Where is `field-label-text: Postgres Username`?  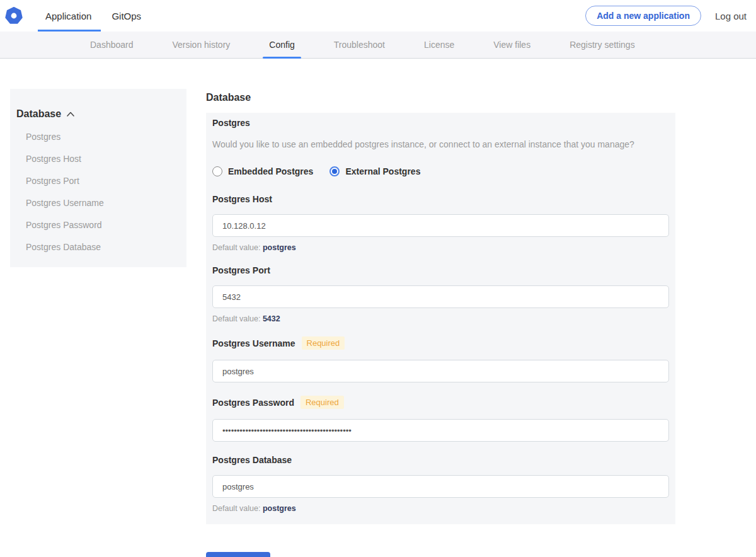 field-label-text: Postgres Username is located at coordinates (254, 343).